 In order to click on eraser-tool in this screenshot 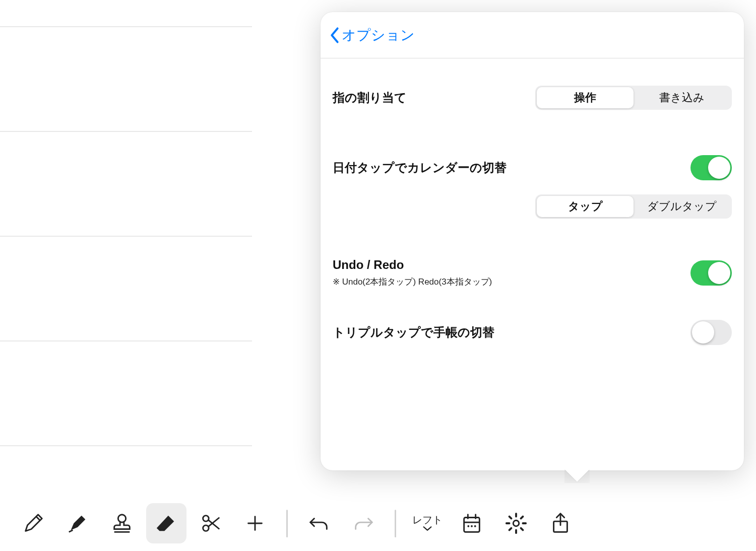, I will do `click(166, 523)`.